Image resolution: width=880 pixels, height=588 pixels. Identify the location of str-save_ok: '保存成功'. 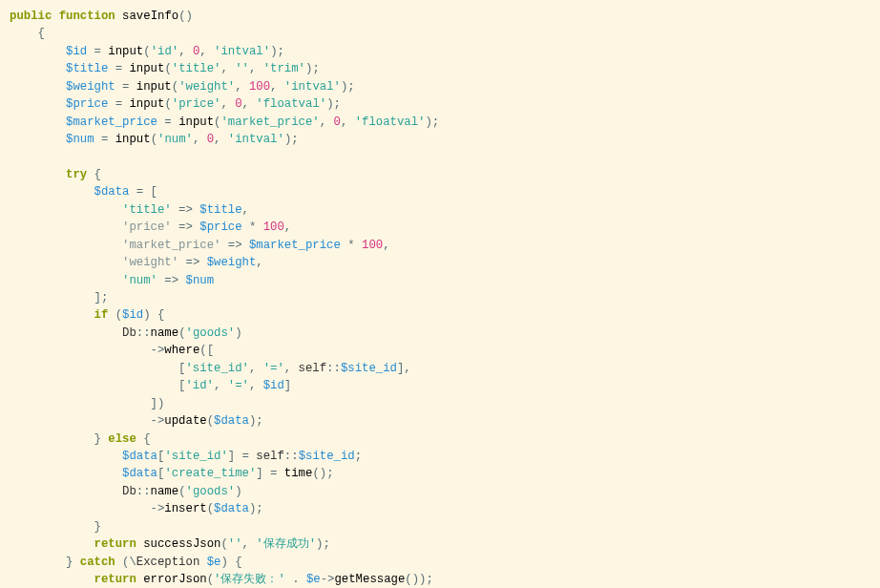
(286, 544).